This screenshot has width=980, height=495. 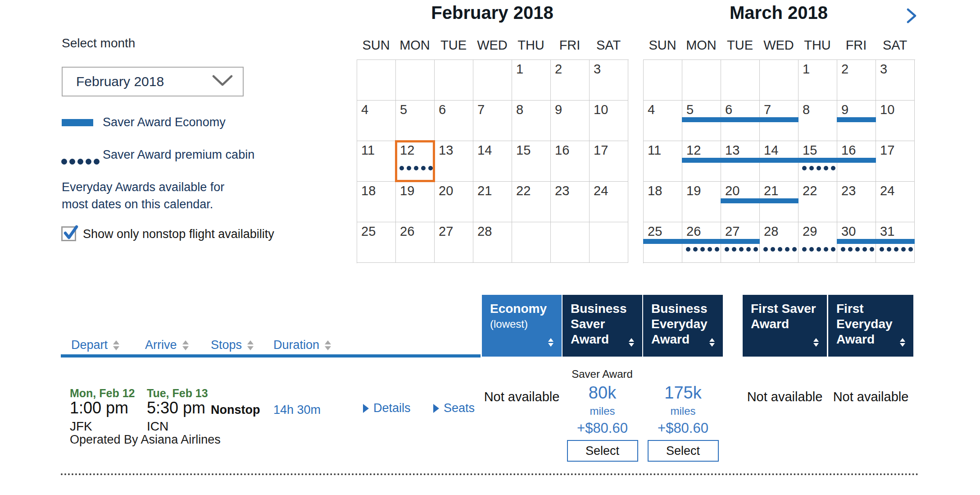 I want to click on calendar-day-cell-29: 29, so click(x=818, y=243).